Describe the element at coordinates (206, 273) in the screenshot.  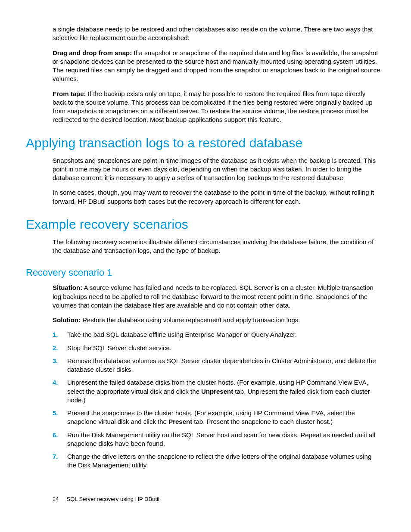
I see `heading-recovery-scenario-1: Recovery scenario 1` at that location.